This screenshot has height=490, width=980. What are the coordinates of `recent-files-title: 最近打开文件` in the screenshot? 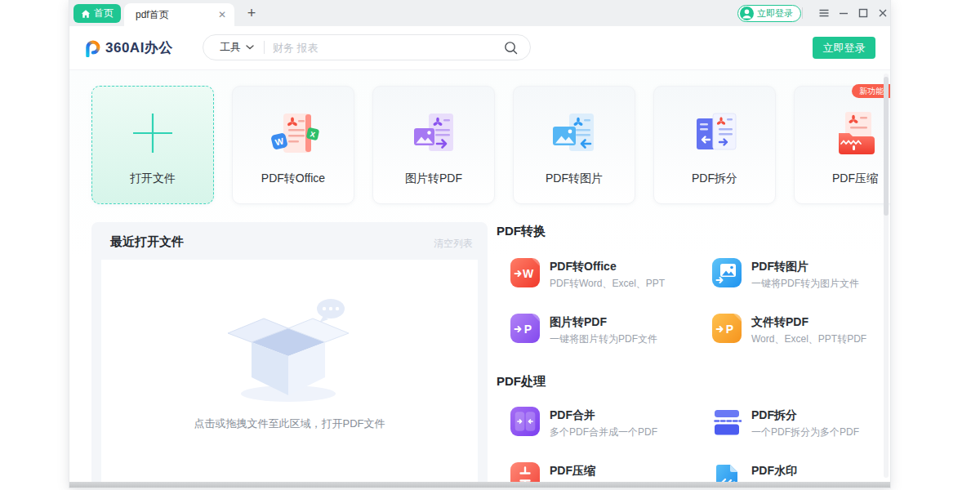 It's located at (147, 242).